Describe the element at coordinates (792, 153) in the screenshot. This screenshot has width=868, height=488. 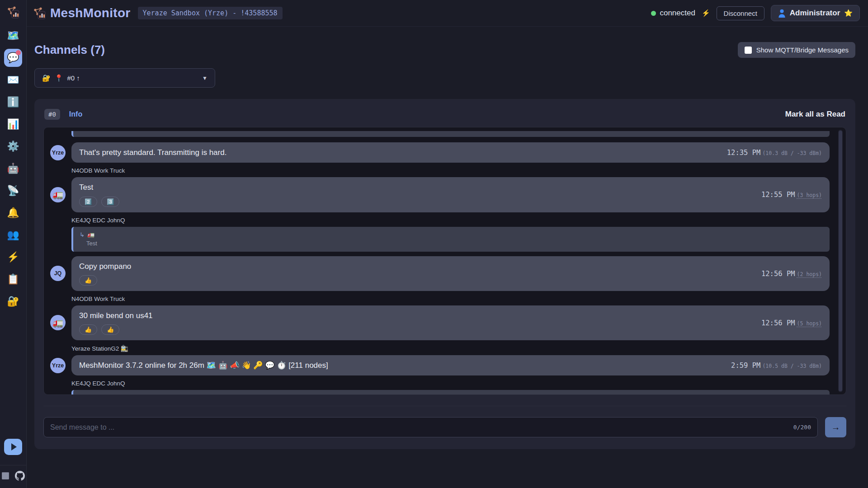
I see `message-meta: (10.3 dB / -33 dBm)` at that location.